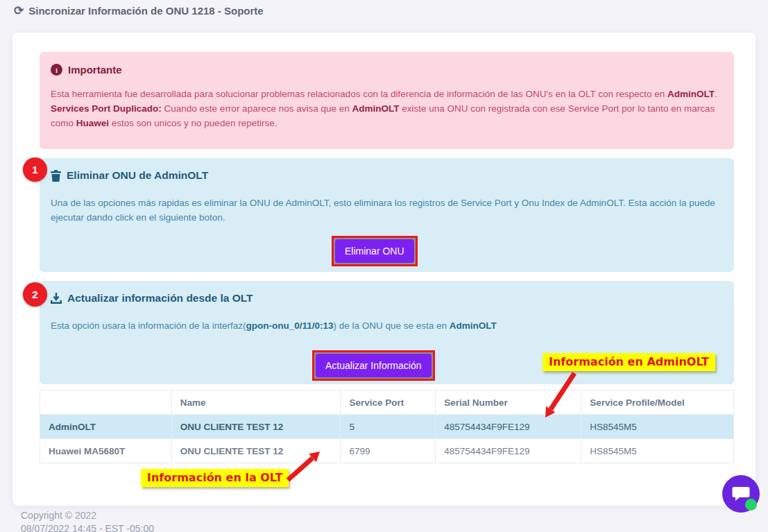 This screenshot has width=768, height=532. I want to click on red-arrow-to-olt-row, so click(307, 467).